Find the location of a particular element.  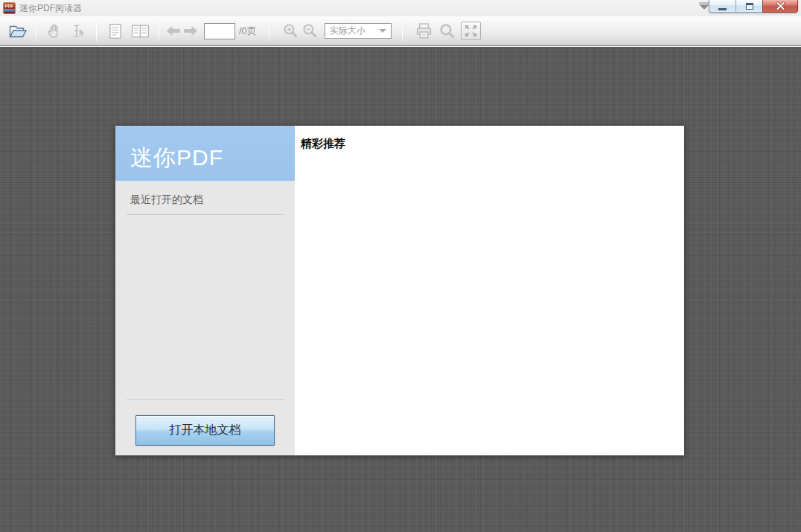

single-page-icon is located at coordinates (115, 31).